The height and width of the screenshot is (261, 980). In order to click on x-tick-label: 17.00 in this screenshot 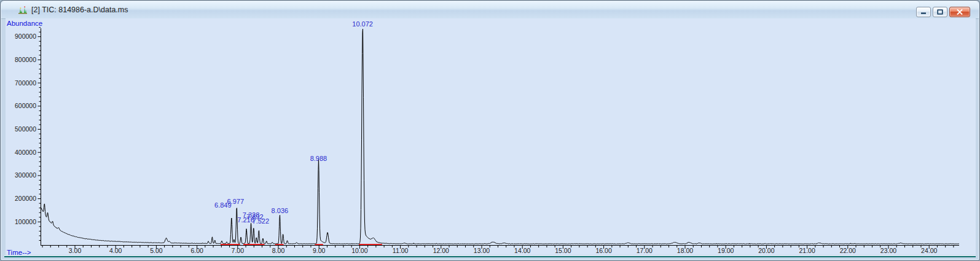, I will do `click(645, 251)`.